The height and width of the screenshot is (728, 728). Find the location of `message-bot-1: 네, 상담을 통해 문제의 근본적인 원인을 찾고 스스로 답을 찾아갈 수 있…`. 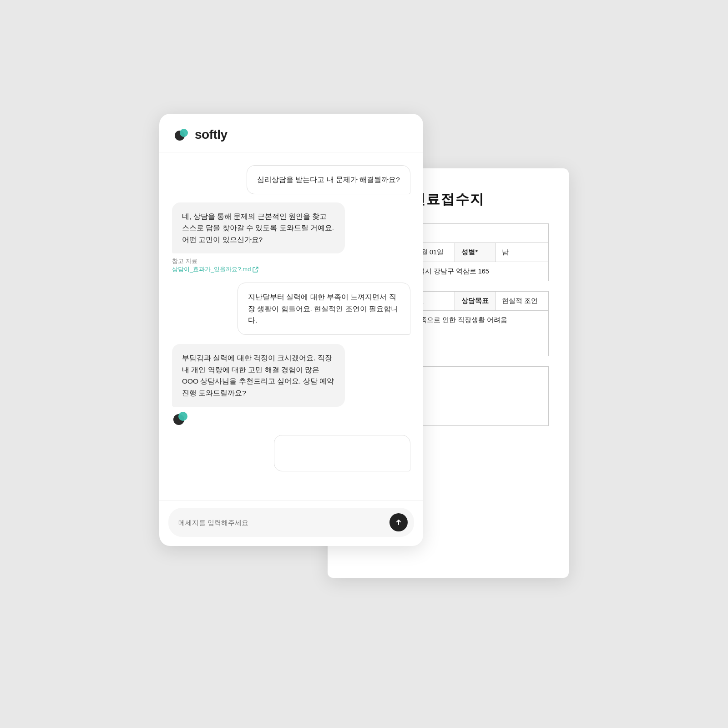

message-bot-1: 네, 상담을 통해 문제의 근본적인 원인을 찾고 스스로 답을 찾아갈 수 있… is located at coordinates (291, 238).